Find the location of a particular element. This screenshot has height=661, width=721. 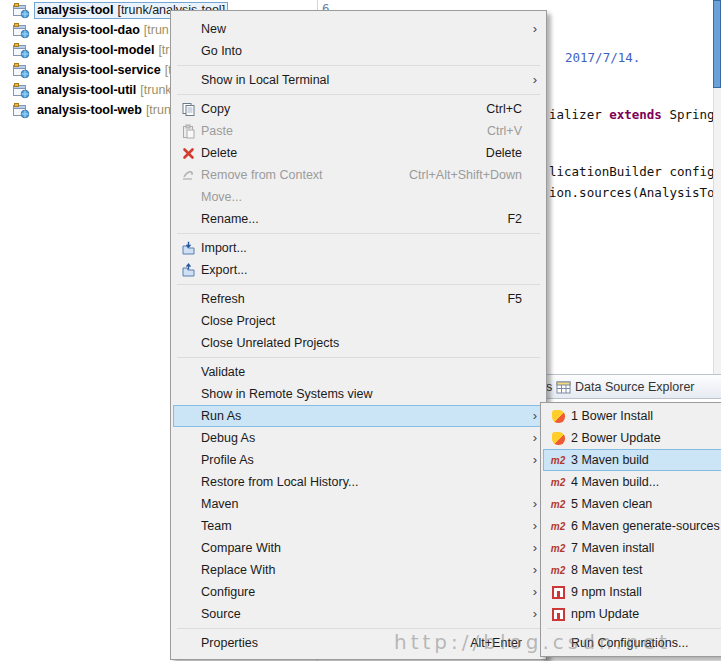

code-text: Spring is located at coordinates (688, 114).